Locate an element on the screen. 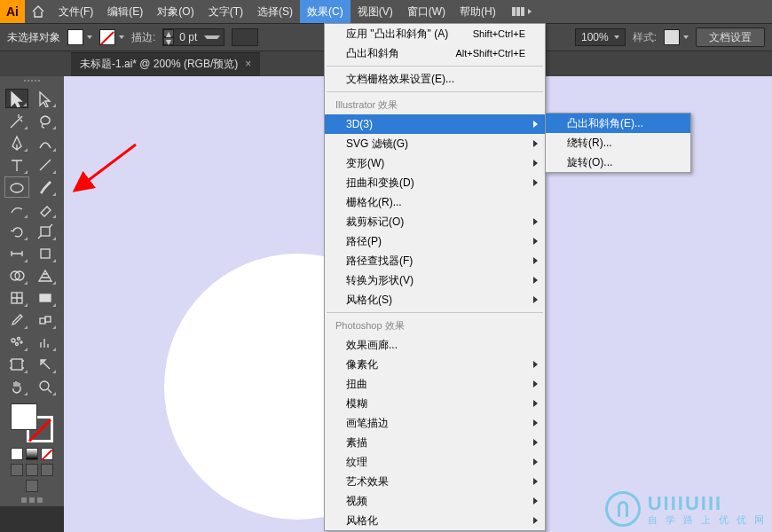 The image size is (772, 532). type-tool is located at coordinates (17, 165).